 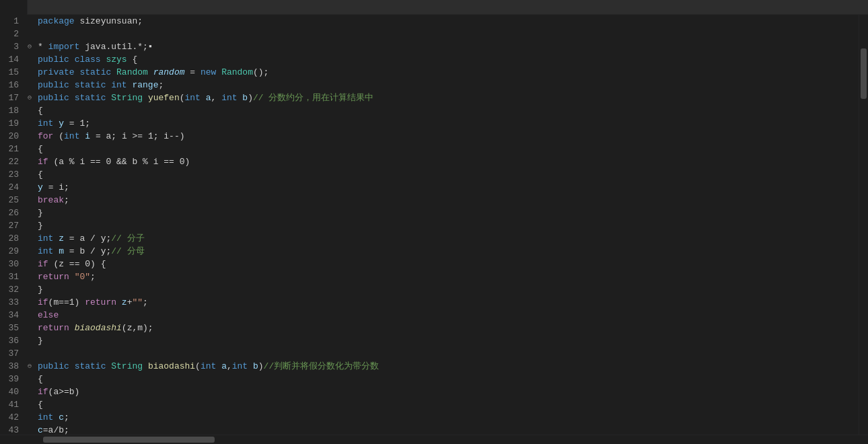 What do you see at coordinates (12, 22) in the screenshot?
I see `line-number: 1` at bounding box center [12, 22].